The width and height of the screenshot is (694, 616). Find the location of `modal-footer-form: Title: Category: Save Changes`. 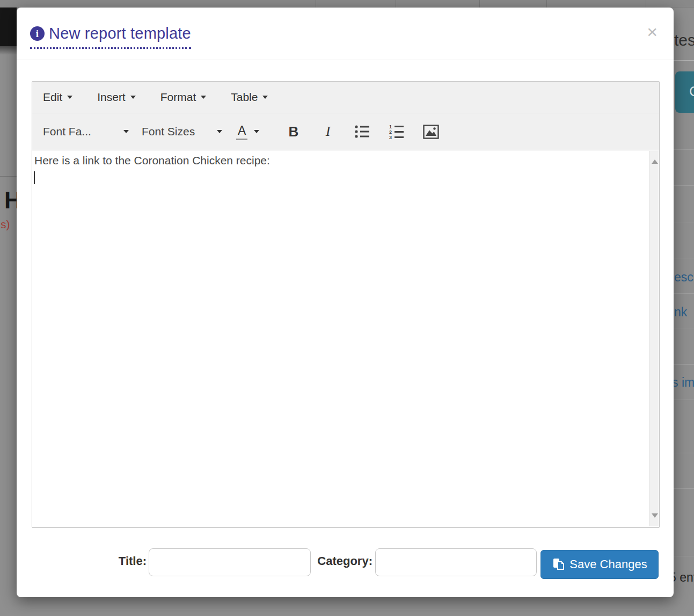

modal-footer-form: Title: Category: Save Changes is located at coordinates (345, 564).